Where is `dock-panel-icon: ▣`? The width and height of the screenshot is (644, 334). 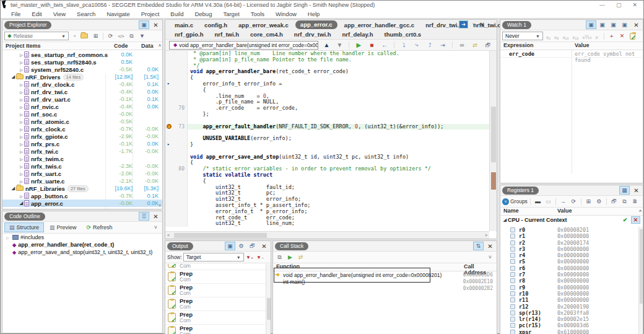 dock-panel-icon: ▣ is located at coordinates (144, 25).